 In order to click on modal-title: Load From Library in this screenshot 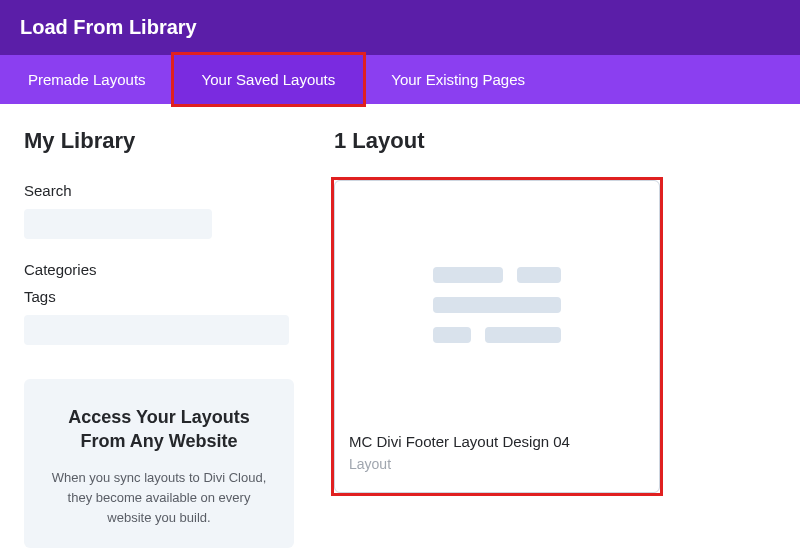, I will do `click(400, 28)`.